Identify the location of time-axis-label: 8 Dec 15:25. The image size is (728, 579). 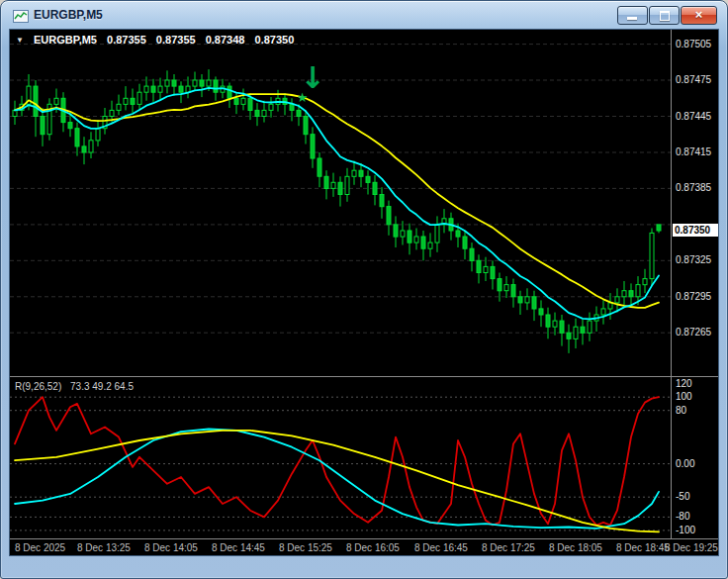
(306, 548).